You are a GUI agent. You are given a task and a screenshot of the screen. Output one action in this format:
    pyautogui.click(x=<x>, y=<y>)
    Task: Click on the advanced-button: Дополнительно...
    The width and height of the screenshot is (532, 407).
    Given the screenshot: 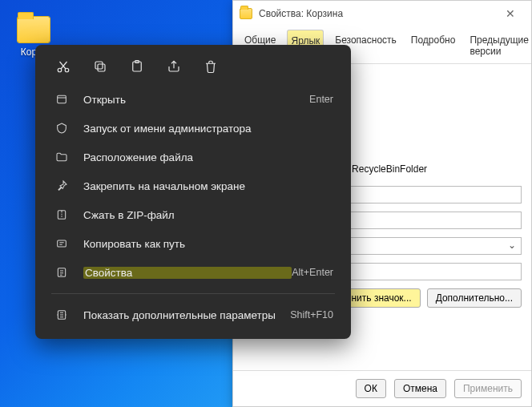 What is the action you would take?
    pyautogui.click(x=474, y=298)
    